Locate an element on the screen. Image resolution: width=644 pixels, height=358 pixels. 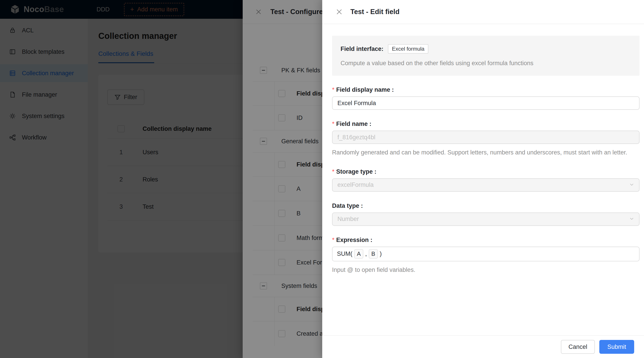
field-name-input is located at coordinates (486, 137).